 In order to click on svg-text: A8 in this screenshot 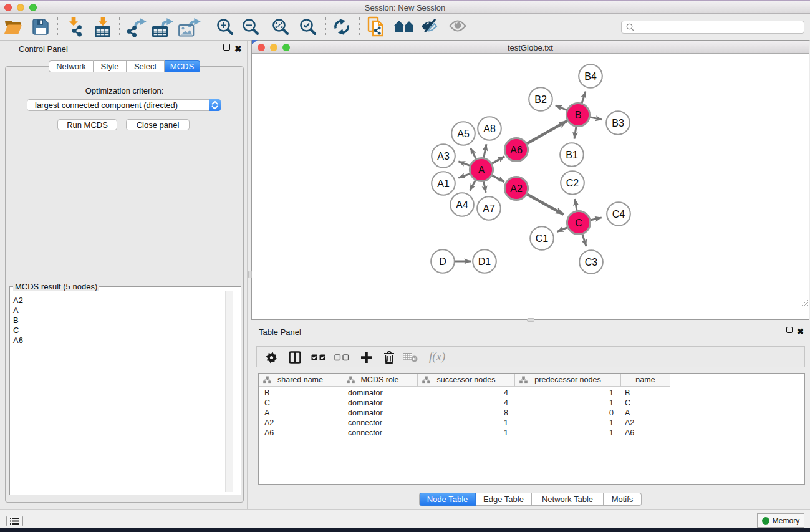, I will do `click(489, 128)`.